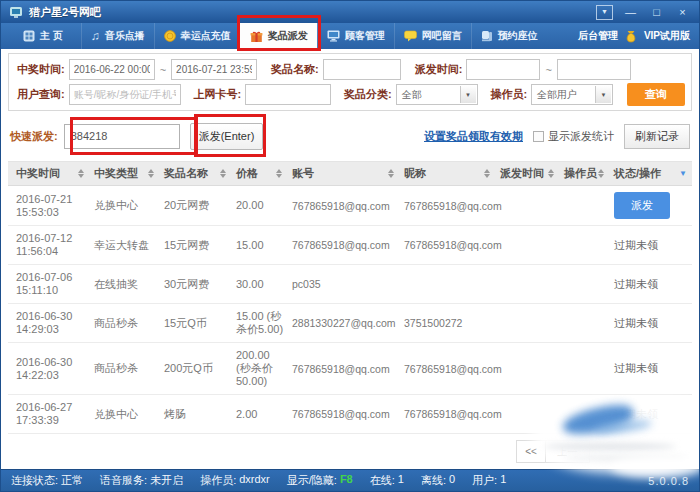 This screenshot has width=700, height=492. What do you see at coordinates (47, 480) in the screenshot?
I see `status-connection: 连接状态: 正常` at bounding box center [47, 480].